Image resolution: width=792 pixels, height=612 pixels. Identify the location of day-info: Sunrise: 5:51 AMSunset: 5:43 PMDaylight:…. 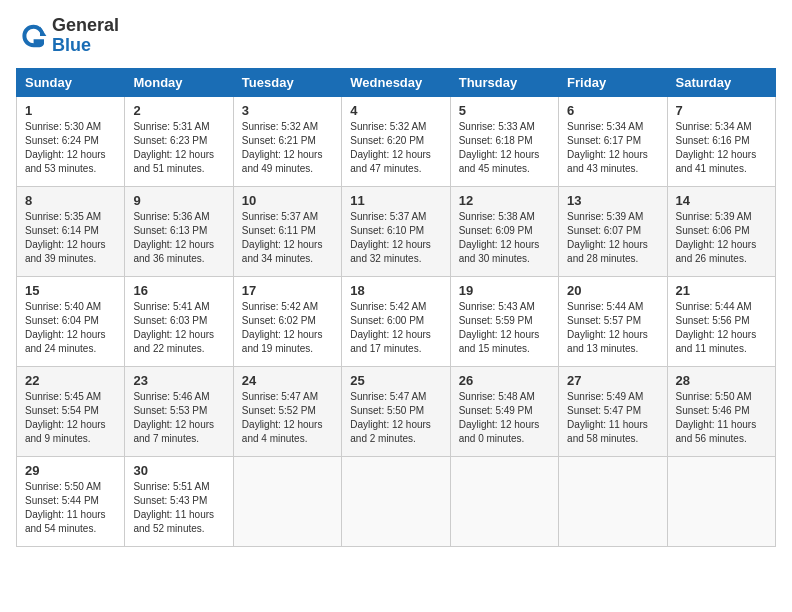
(178, 508).